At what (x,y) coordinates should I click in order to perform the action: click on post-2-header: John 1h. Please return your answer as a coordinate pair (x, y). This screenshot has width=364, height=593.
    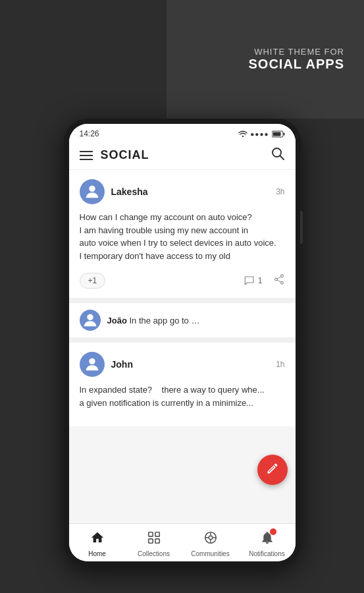
    Looking at the image, I should click on (182, 364).